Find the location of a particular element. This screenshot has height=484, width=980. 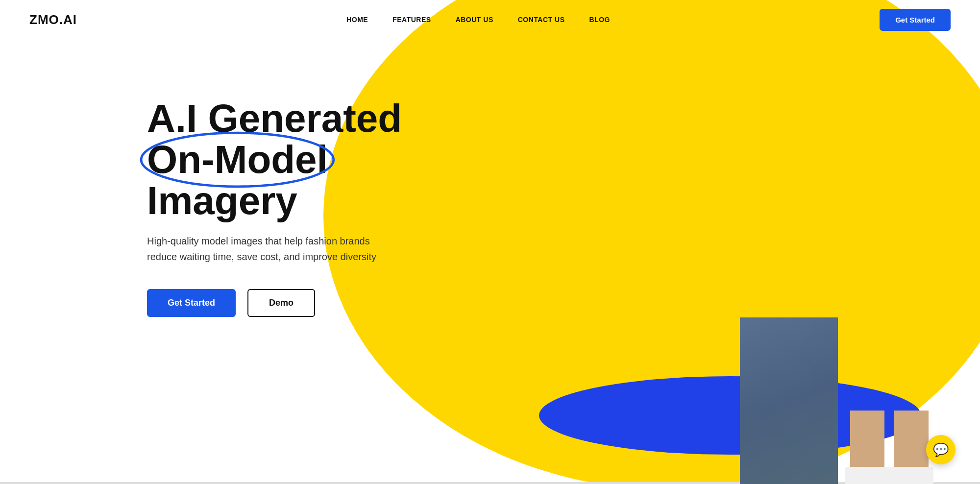

model-3-shoe-right is located at coordinates (911, 475).